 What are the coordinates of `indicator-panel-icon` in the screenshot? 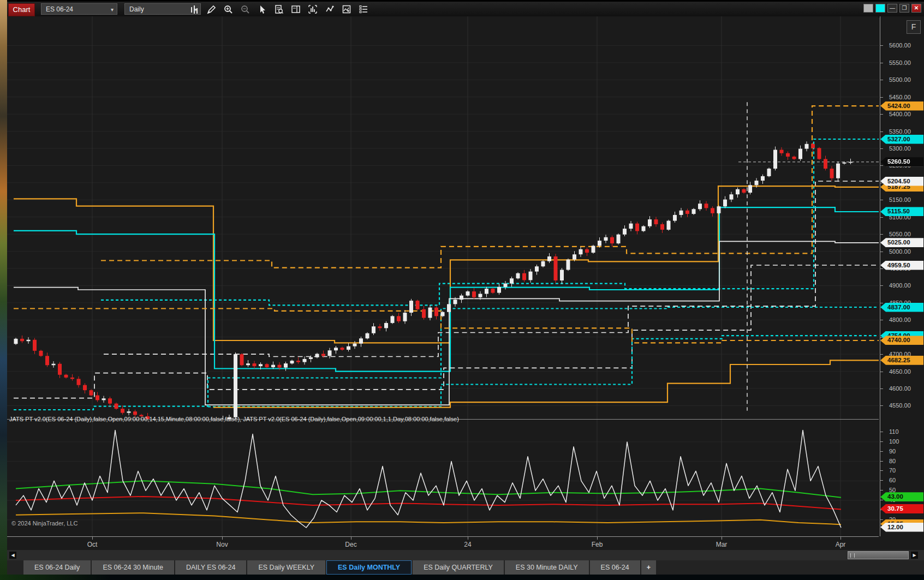 It's located at (313, 9).